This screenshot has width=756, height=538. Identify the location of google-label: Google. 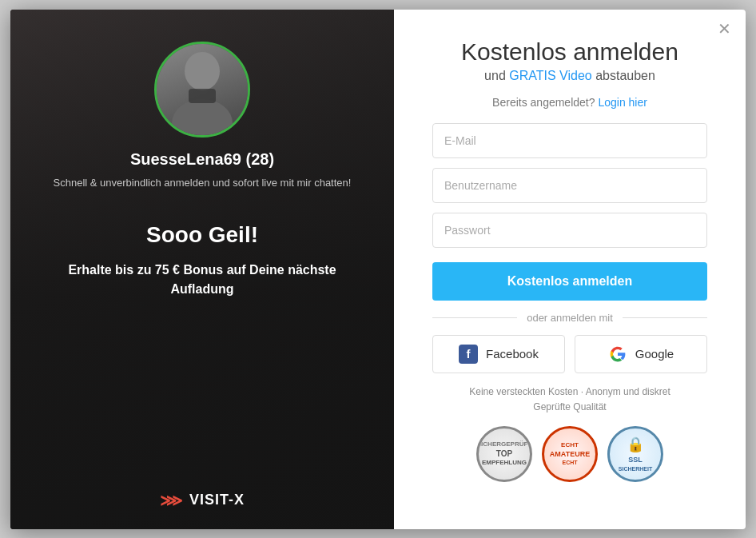
(655, 353).